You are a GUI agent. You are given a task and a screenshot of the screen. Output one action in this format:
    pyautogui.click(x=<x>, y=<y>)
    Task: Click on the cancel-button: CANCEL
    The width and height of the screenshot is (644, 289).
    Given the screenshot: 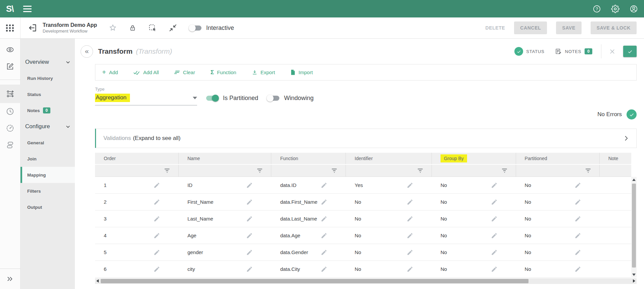 What is the action you would take?
    pyautogui.click(x=531, y=28)
    